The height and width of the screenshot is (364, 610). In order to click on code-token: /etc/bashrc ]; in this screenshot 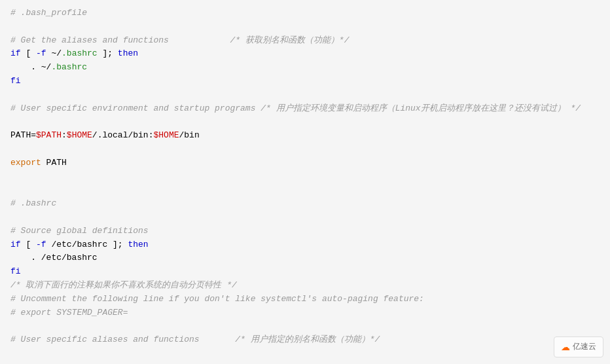, I will do `click(88, 245)`.